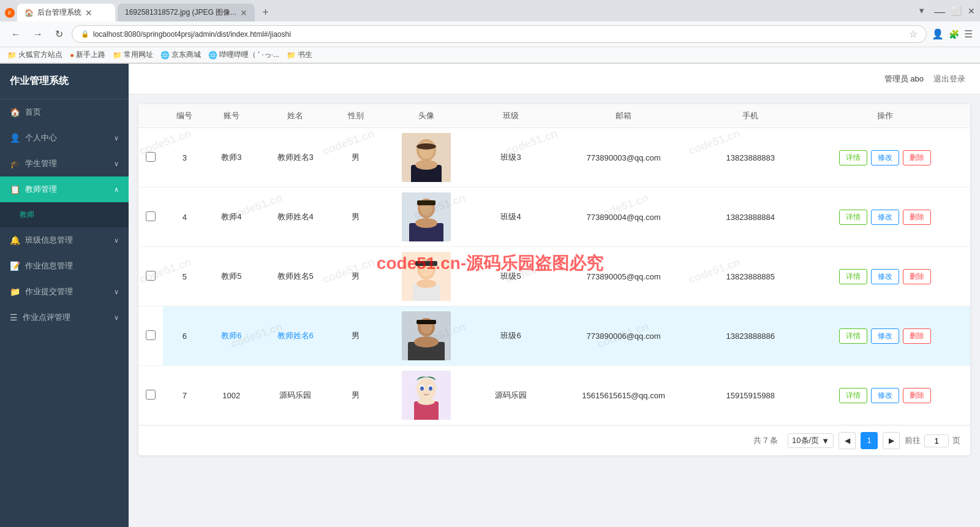 The image size is (980, 527). What do you see at coordinates (244, 13) in the screenshot?
I see `tab-inactive-close: ✕` at bounding box center [244, 13].